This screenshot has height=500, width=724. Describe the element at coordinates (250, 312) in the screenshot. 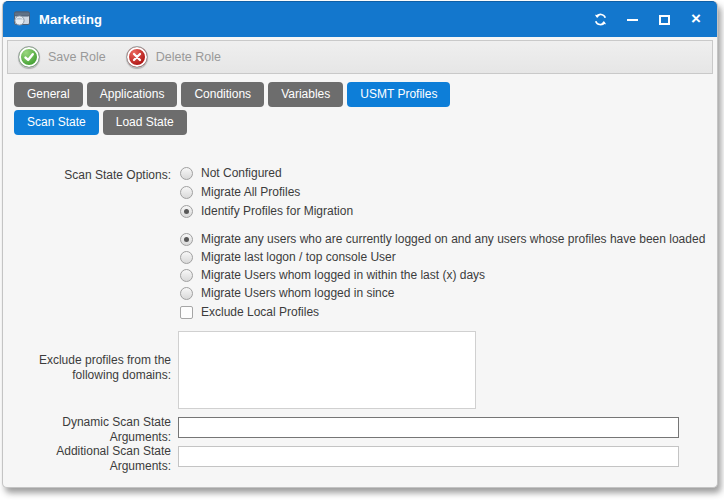

I see `exclude-local-profiles-checkbox: Exclude Local Profiles` at that location.